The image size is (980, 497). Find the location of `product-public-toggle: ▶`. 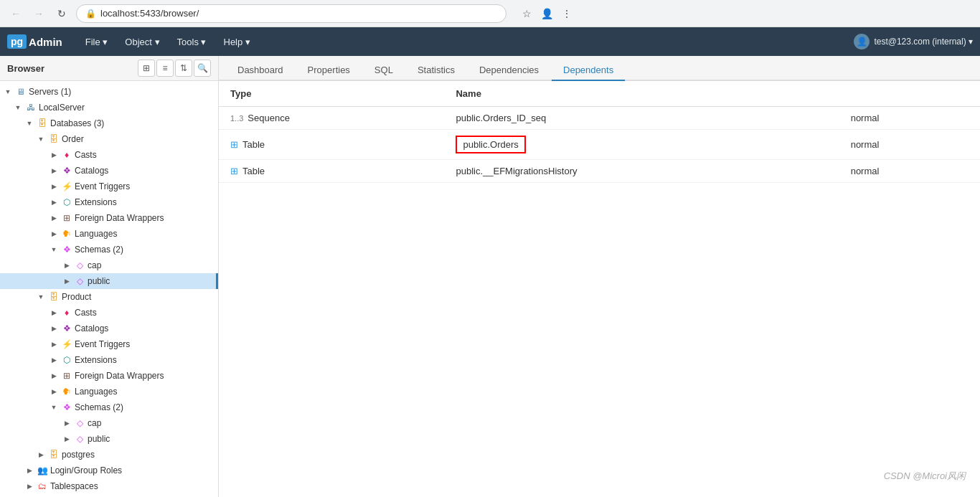

product-public-toggle: ▶ is located at coordinates (67, 439).